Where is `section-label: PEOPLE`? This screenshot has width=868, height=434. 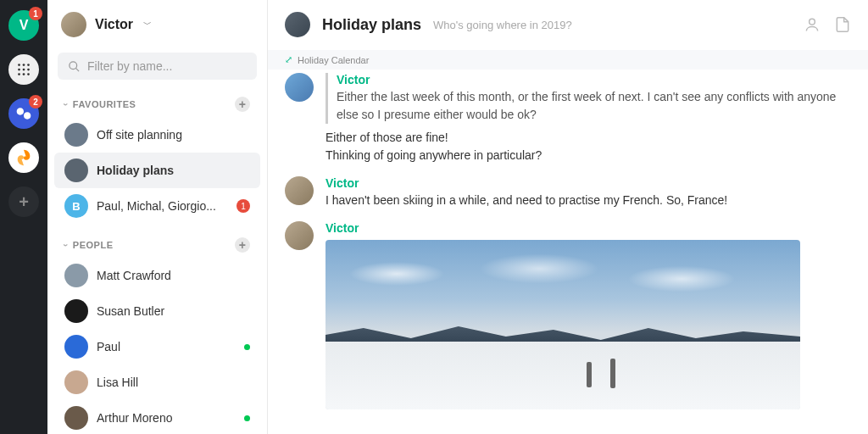
section-label: PEOPLE is located at coordinates (93, 245).